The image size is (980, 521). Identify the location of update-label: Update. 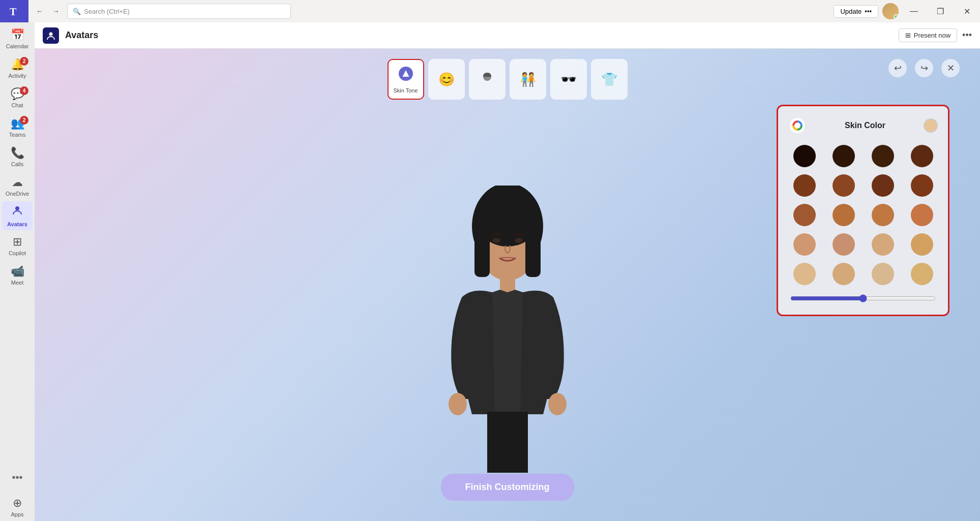
(851, 11).